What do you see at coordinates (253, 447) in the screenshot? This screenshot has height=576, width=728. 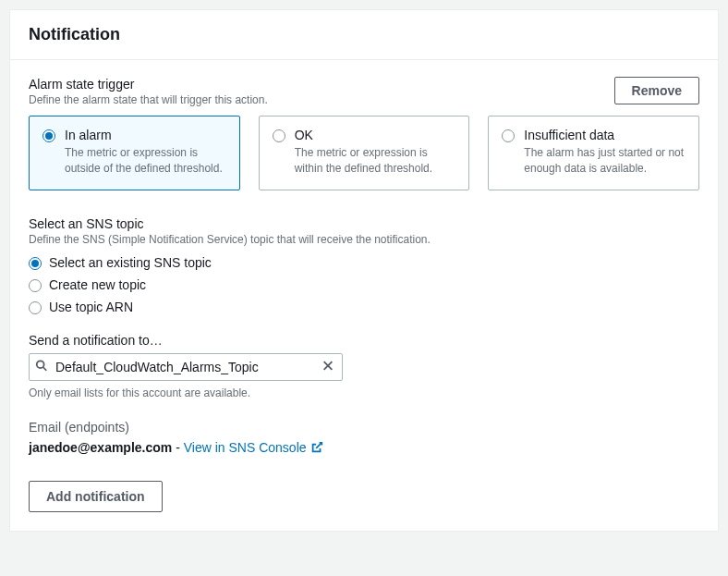 I see `view-sns-console-link: View in SNS Console` at bounding box center [253, 447].